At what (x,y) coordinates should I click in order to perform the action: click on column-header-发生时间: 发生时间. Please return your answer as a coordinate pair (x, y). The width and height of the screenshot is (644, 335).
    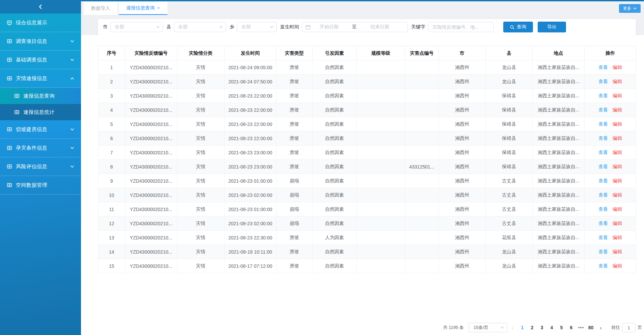
    Looking at the image, I should click on (250, 53).